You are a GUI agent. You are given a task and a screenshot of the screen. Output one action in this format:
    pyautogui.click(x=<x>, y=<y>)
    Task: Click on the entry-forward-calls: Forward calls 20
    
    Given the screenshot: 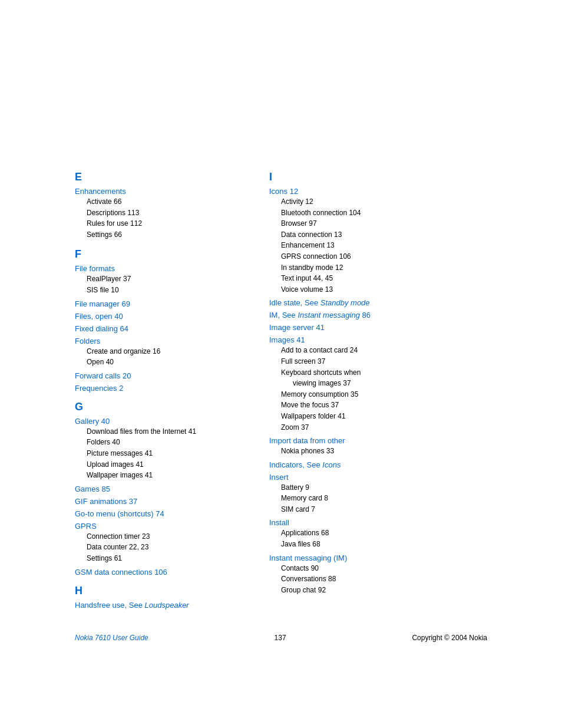 What is the action you would take?
    pyautogui.click(x=166, y=376)
    